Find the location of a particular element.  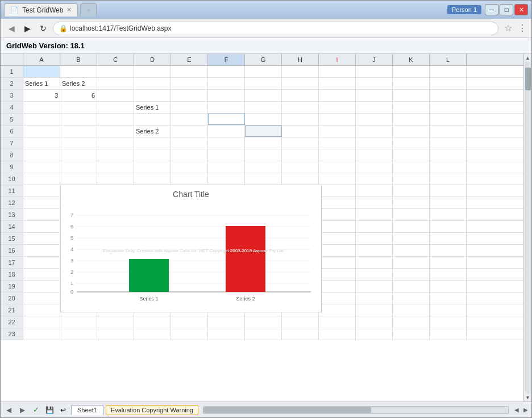

cell-l5 is located at coordinates (448, 119).